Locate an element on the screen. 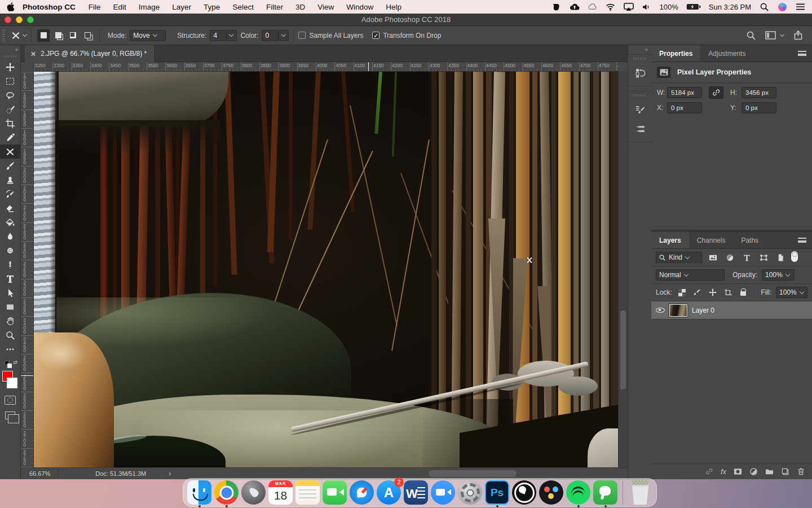  dock-item-finder is located at coordinates (200, 492).